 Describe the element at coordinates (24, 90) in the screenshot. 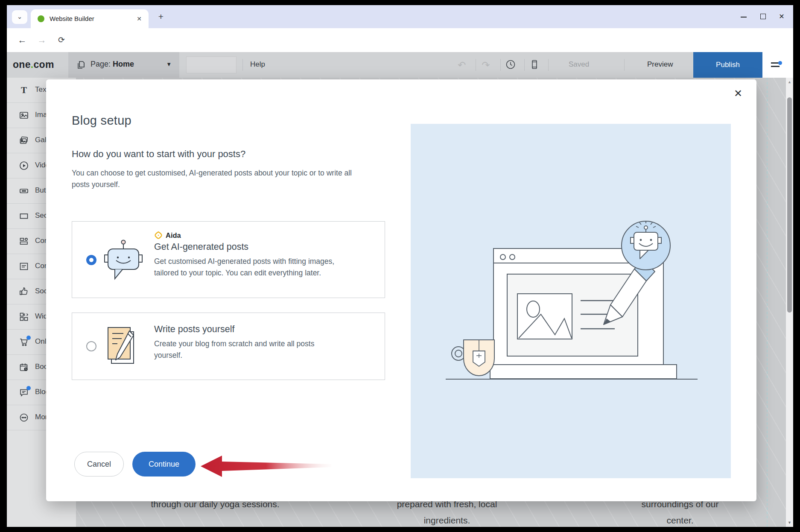

I see `svg-text: T` at that location.